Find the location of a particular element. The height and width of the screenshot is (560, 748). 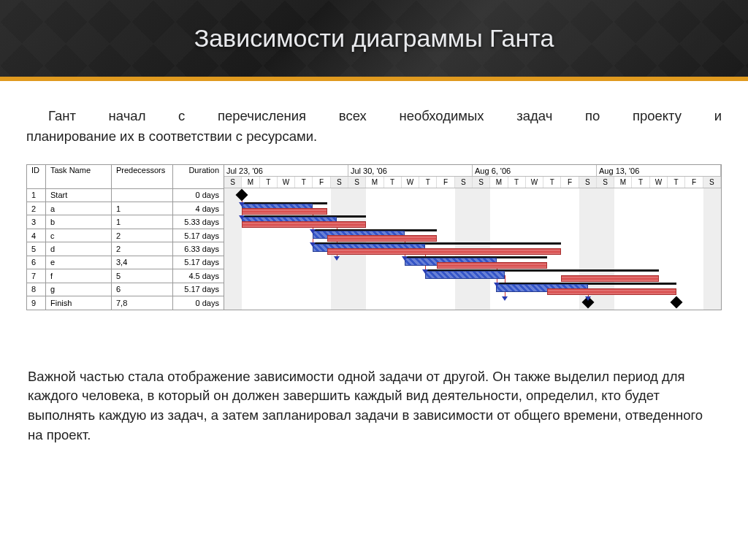

cell-name: Start is located at coordinates (79, 195).